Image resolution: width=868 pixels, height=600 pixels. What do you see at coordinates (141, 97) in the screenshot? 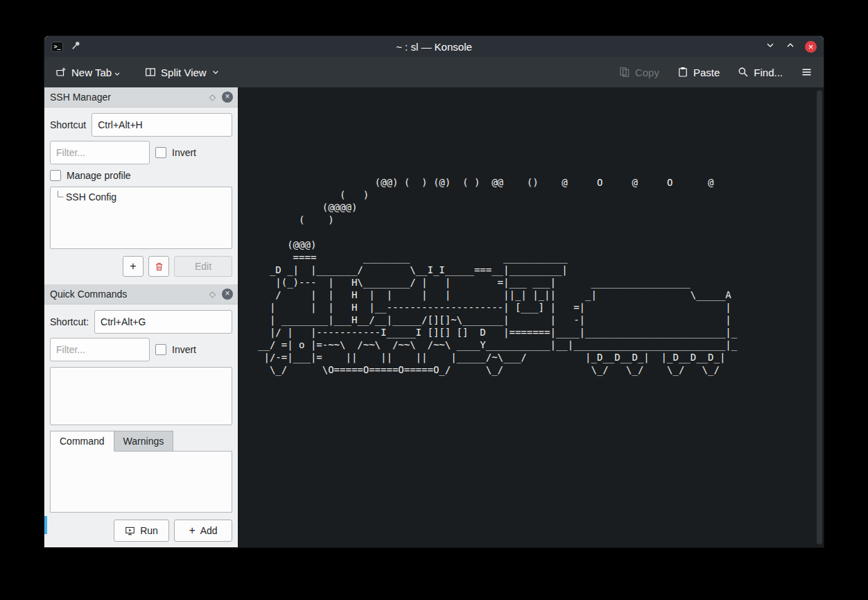
I see `ssh-manager-header: SSH Manager ◇ ×` at bounding box center [141, 97].